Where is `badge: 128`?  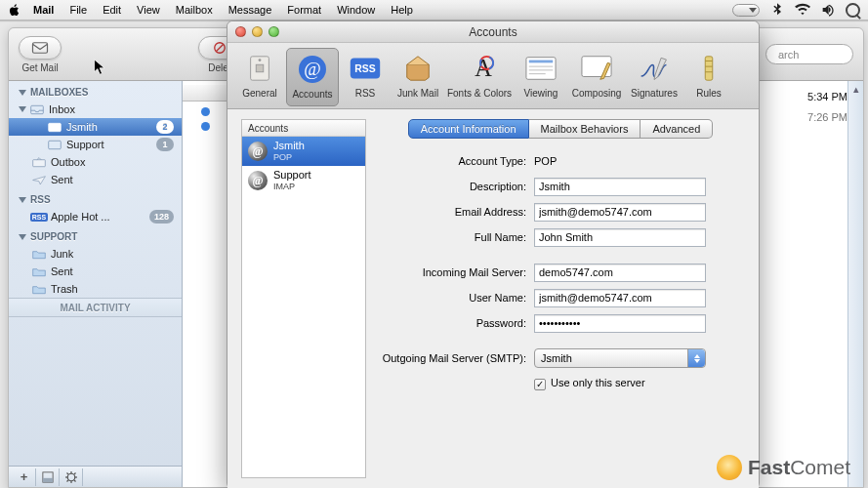
badge: 128 is located at coordinates (162, 217).